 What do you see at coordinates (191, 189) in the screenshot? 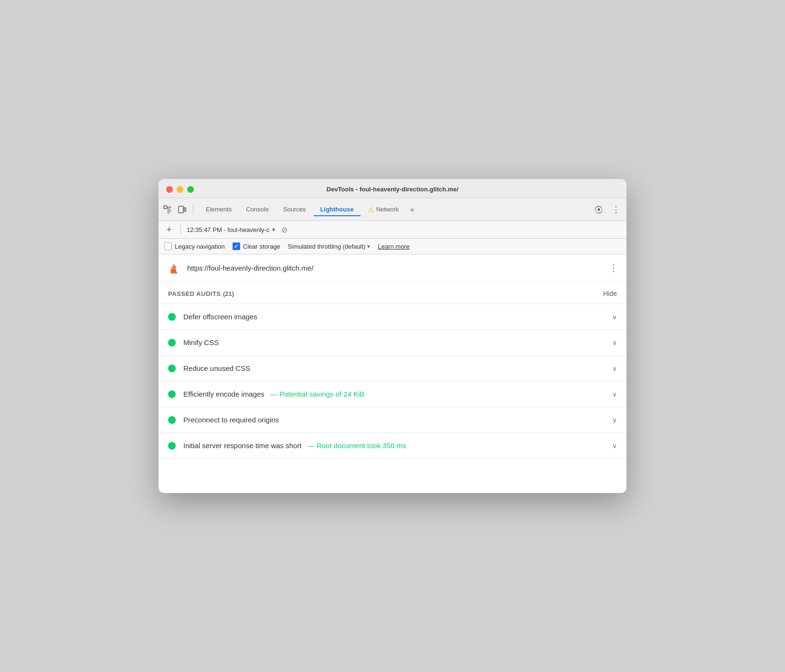
I see `maximize-button` at bounding box center [191, 189].